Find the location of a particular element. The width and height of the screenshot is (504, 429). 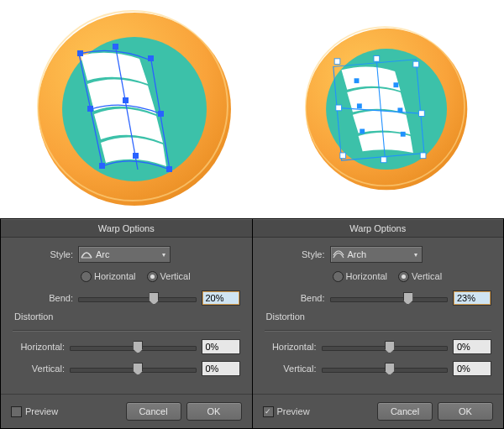

arch-icon is located at coordinates (339, 254).